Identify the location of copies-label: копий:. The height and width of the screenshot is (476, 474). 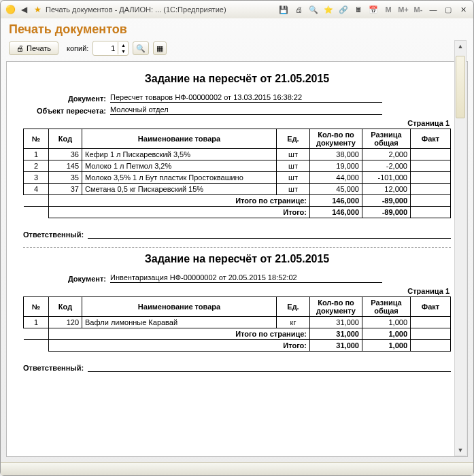
(78, 48).